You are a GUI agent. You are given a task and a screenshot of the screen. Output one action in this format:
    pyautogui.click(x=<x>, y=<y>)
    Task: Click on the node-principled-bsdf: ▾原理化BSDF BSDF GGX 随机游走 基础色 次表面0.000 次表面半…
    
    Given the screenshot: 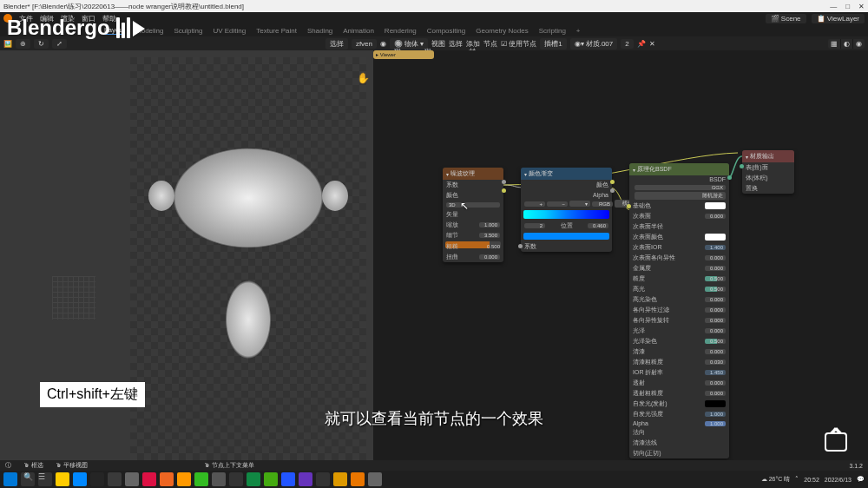 What is the action you would take?
    pyautogui.click(x=679, y=311)
    